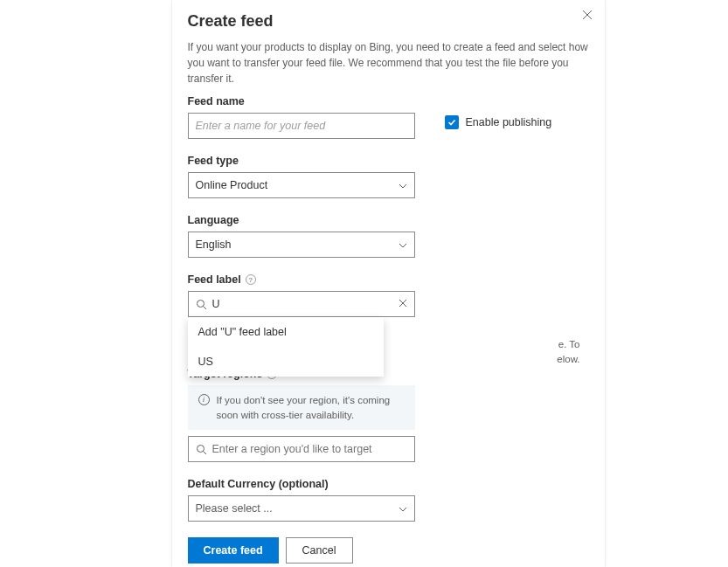 The width and height of the screenshot is (728, 567). Describe the element at coordinates (452, 122) in the screenshot. I see `checkbox-icon` at that location.